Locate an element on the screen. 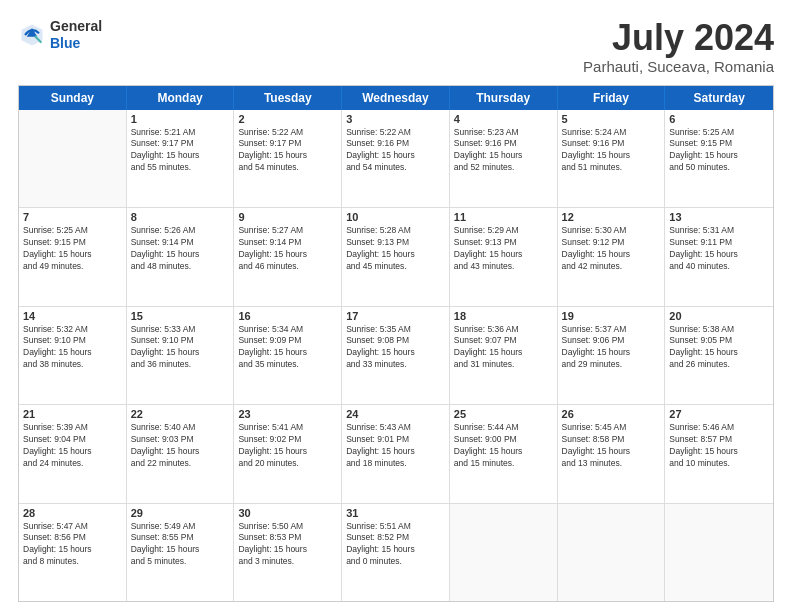 This screenshot has height=612, width=792. day-number: 1 is located at coordinates (180, 119).